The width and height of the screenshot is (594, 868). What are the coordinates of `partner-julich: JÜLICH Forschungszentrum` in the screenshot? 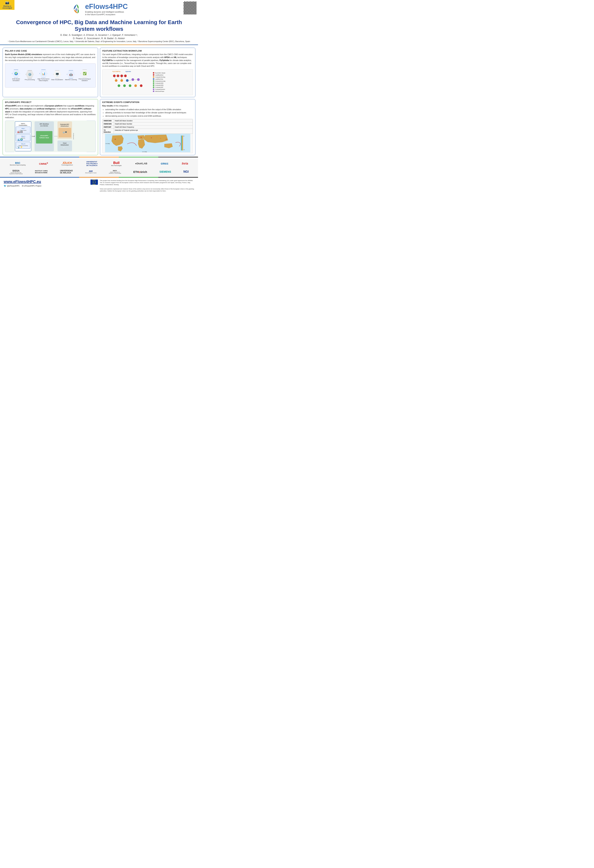 It's located at (67, 164).